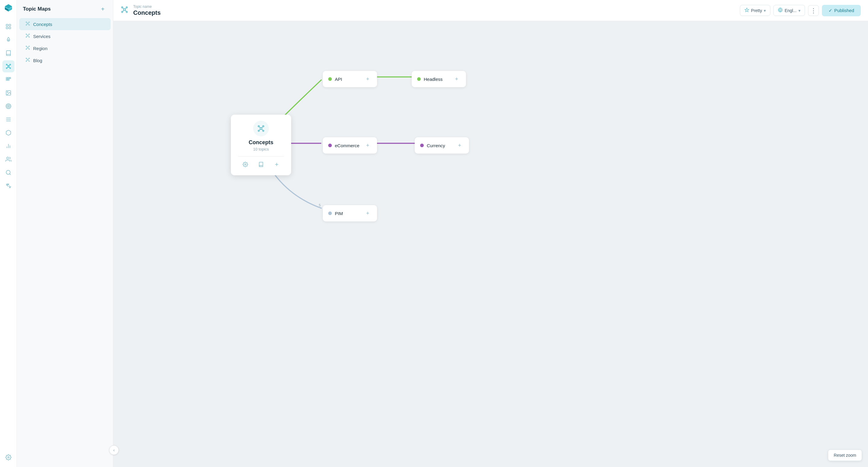 This screenshot has height=467, width=868. What do you see at coordinates (114, 450) in the screenshot?
I see `sidebar-toggle-button: ‹` at bounding box center [114, 450].